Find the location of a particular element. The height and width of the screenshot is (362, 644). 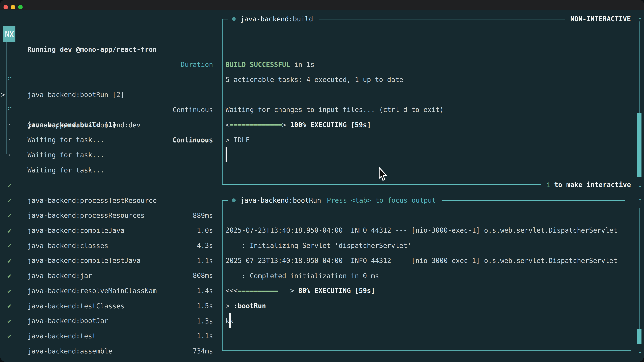

task-row-done: ✔ java-backend:test 734ms is located at coordinates (106, 306).